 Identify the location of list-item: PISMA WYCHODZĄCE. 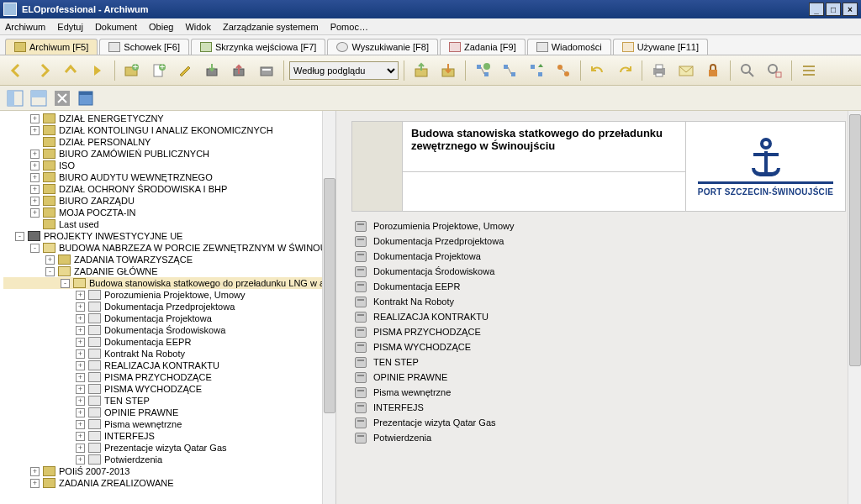
(599, 347).